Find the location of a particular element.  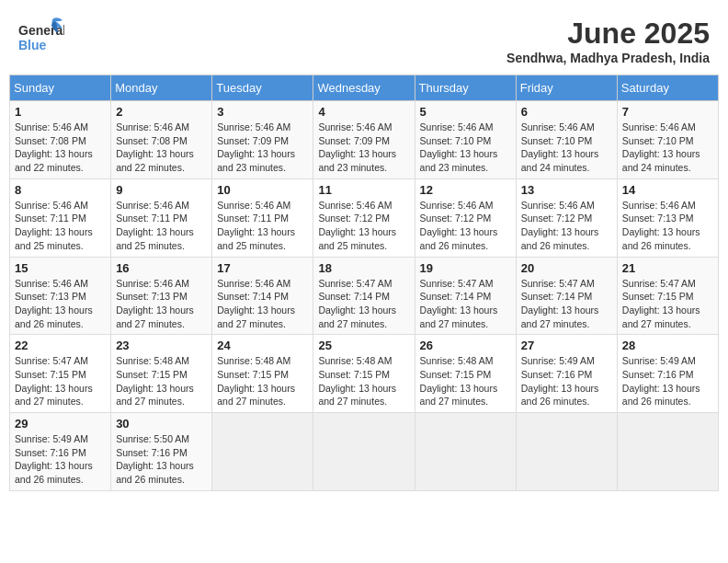

table-row: 16 Sunrise: 5:46 AM Sunset: 7:13 PM Dayl… is located at coordinates (162, 296).